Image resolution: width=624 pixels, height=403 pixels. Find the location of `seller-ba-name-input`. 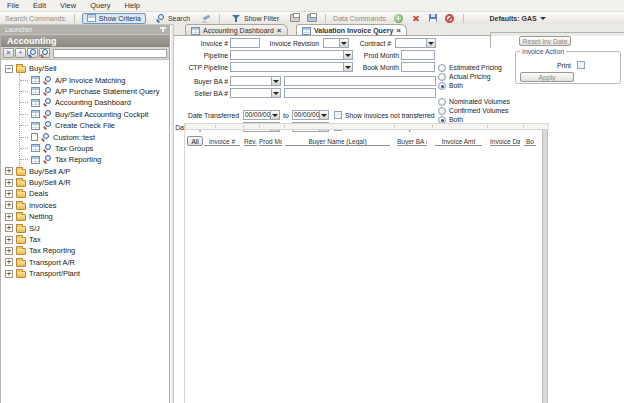

seller-ba-name-input is located at coordinates (360, 93).